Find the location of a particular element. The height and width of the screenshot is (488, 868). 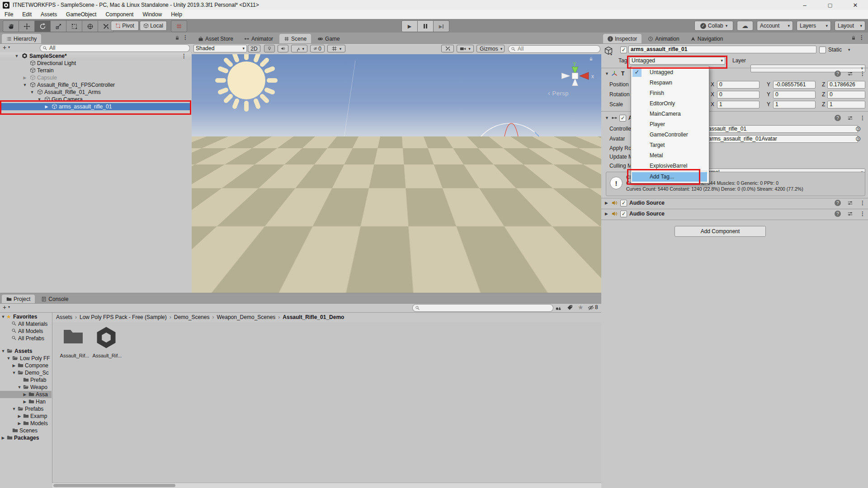

breadcrumb-item: Assets is located at coordinates (64, 317).